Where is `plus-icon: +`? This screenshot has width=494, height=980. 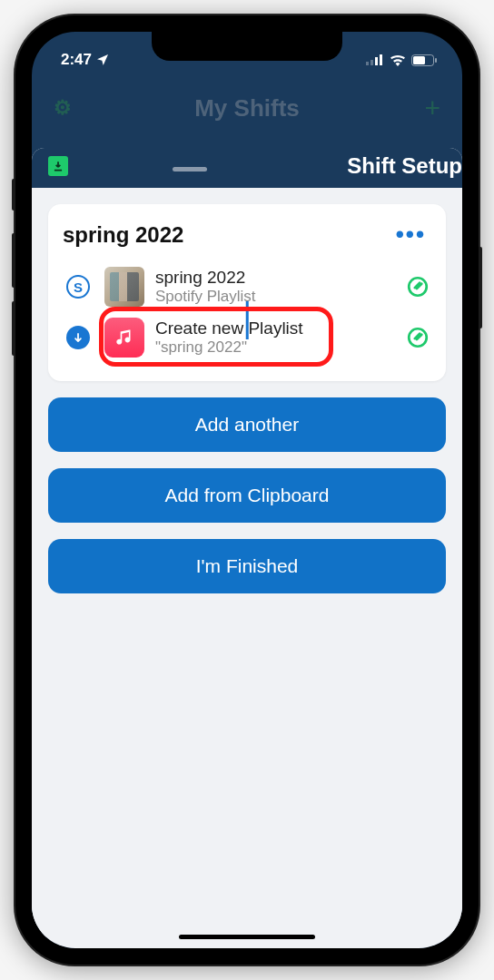 plus-icon: + is located at coordinates (432, 108).